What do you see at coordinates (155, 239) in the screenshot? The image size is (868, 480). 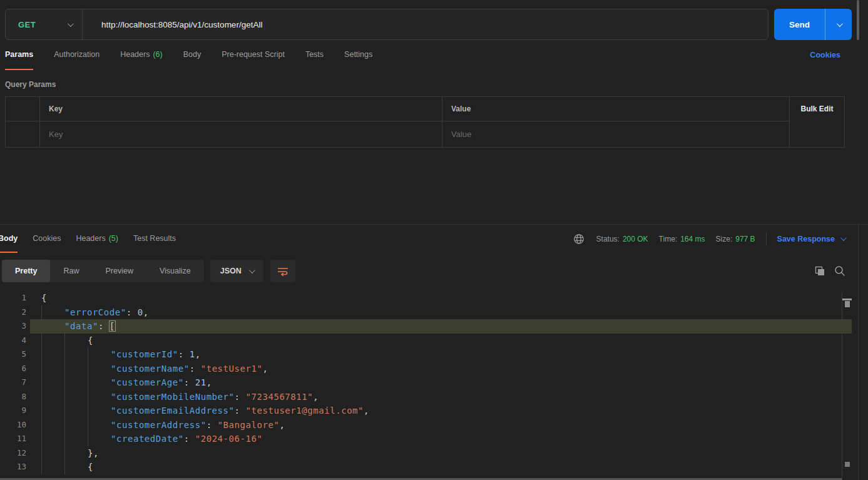 I see `response-tab-test-results: Test Results` at bounding box center [155, 239].